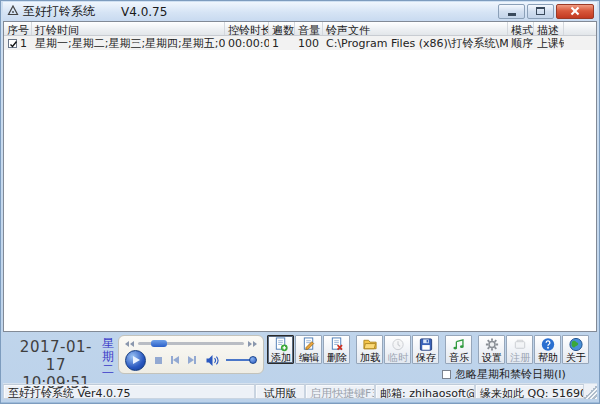 The height and width of the screenshot is (404, 600). What do you see at coordinates (340, 392) in the screenshot?
I see `status-hotkeys: 启用快捷键F3~F12` at bounding box center [340, 392].